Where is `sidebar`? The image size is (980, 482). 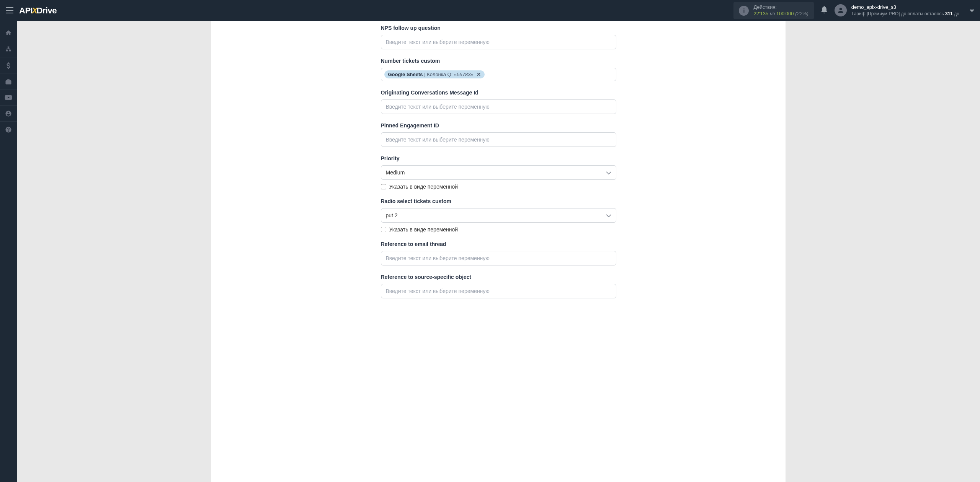 sidebar is located at coordinates (8, 252).